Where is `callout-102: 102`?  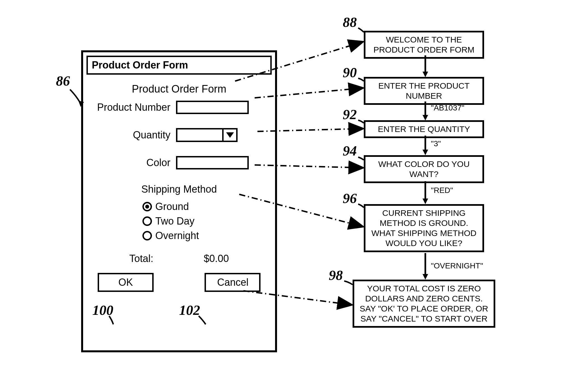
callout-102: 102 is located at coordinates (190, 310).